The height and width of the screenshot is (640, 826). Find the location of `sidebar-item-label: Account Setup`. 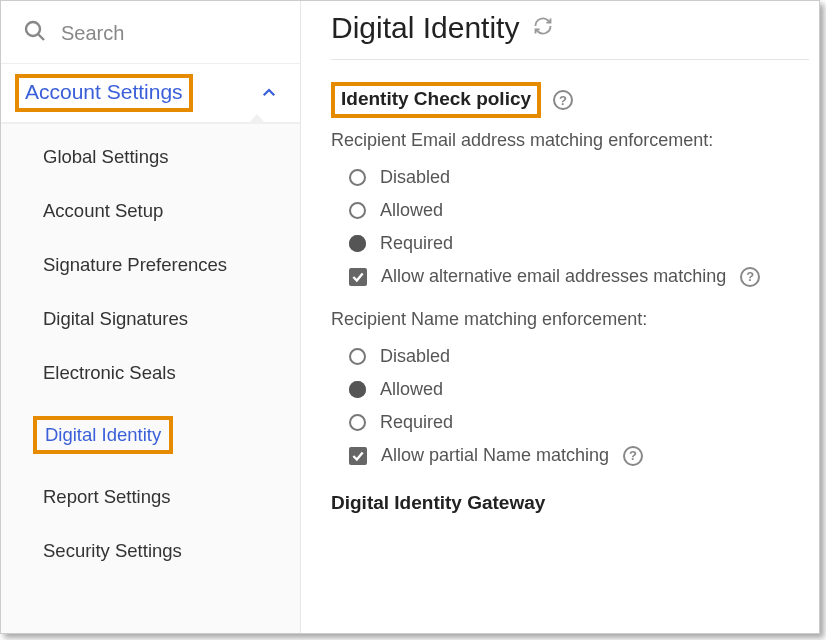

sidebar-item-label: Account Setup is located at coordinates (103, 210).